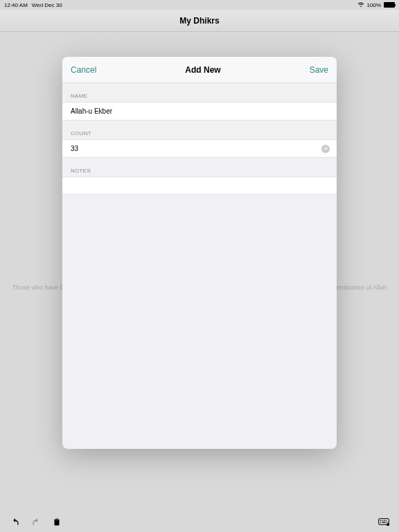  What do you see at coordinates (200, 186) in the screenshot?
I see `notes-input` at bounding box center [200, 186].